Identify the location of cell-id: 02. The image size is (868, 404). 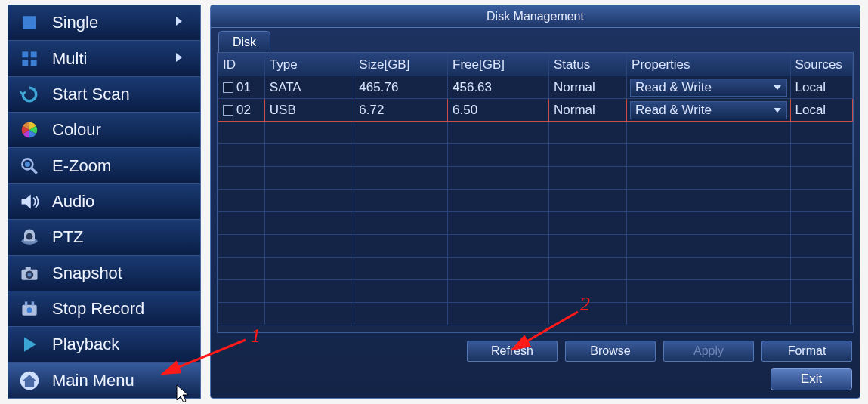
(242, 110).